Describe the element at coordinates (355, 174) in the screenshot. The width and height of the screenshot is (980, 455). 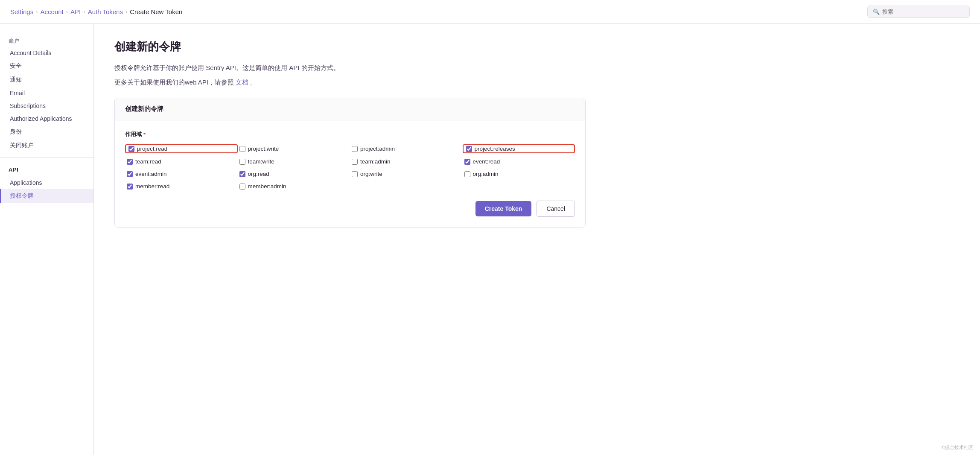
I see `scope-checkbox-org:write` at that location.